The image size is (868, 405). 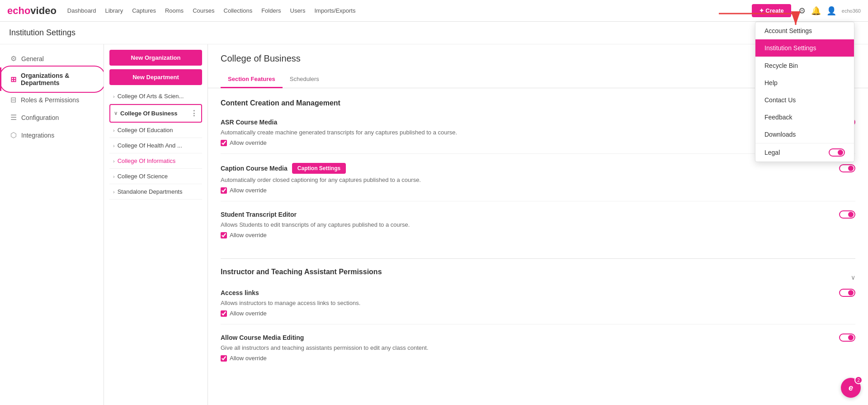 What do you see at coordinates (301, 274) in the screenshot?
I see `section-instructor-title: Instructor and Teaching Assistant Permis…` at bounding box center [301, 274].